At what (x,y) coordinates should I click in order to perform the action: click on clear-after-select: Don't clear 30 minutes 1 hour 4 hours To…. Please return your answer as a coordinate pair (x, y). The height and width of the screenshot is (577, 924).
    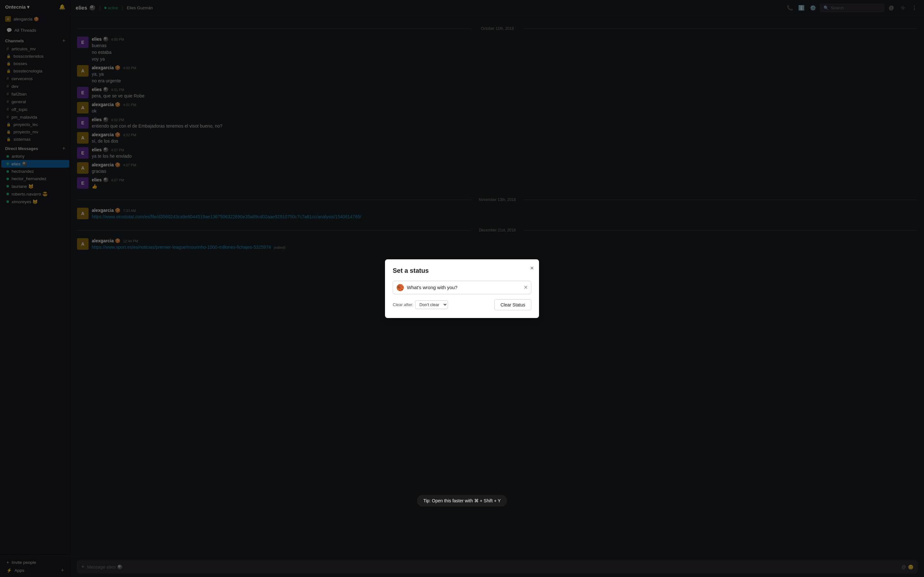
    Looking at the image, I should click on (431, 305).